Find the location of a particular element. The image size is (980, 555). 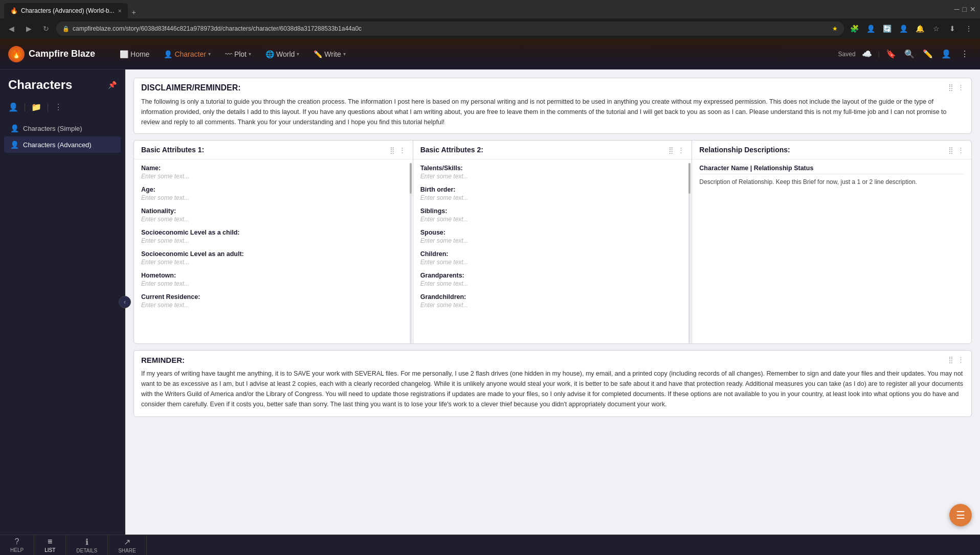

disclaimer-more-icon: ⋮ is located at coordinates (961, 87).